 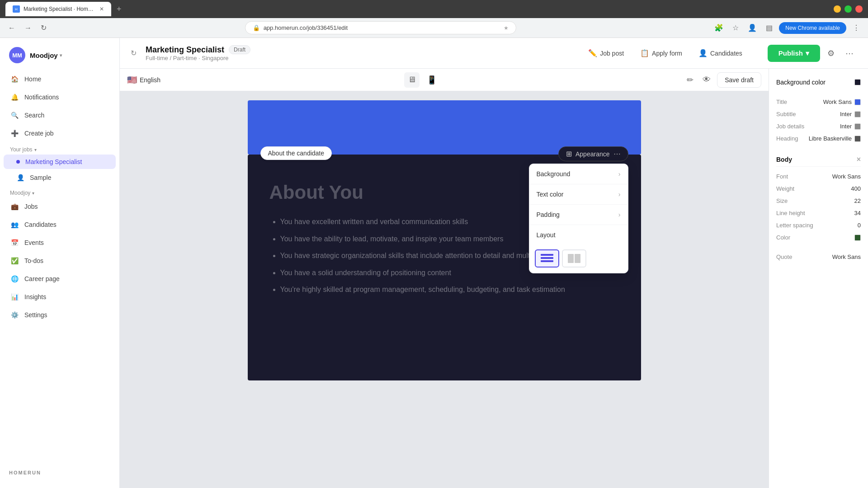 What do you see at coordinates (736, 28) in the screenshot?
I see `bookmark-icon: ☆` at bounding box center [736, 28].